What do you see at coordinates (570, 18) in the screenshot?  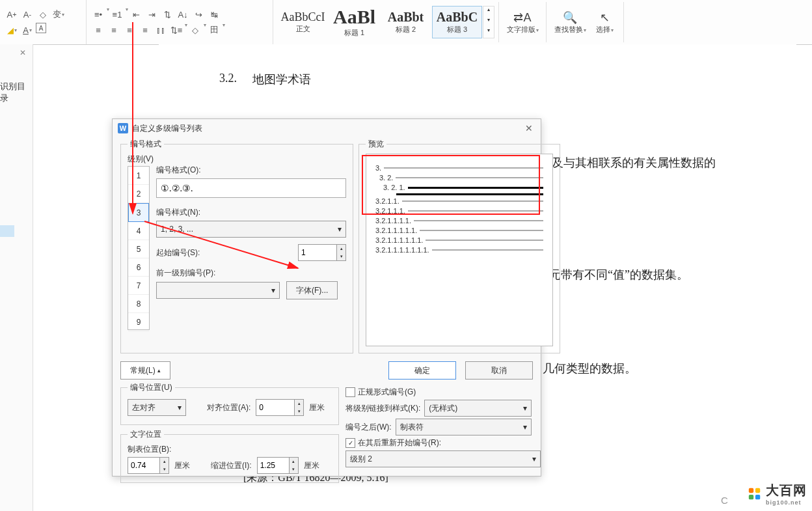 I see `search-icon: 🔍` at bounding box center [570, 18].